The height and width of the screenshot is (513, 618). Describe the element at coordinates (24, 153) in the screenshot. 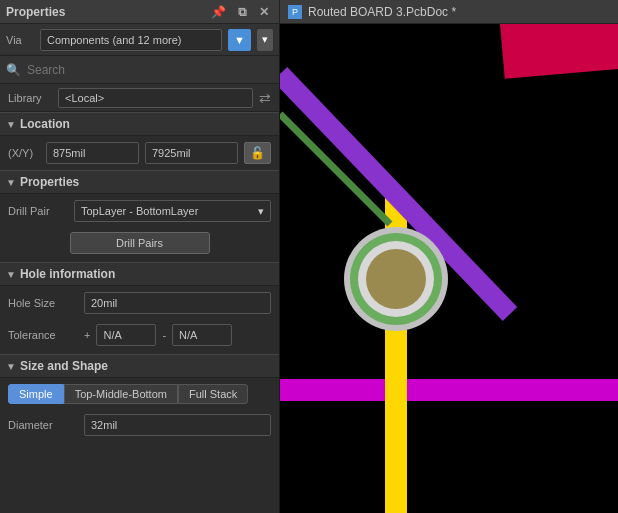

I see `coord-label: (X/Y)` at that location.